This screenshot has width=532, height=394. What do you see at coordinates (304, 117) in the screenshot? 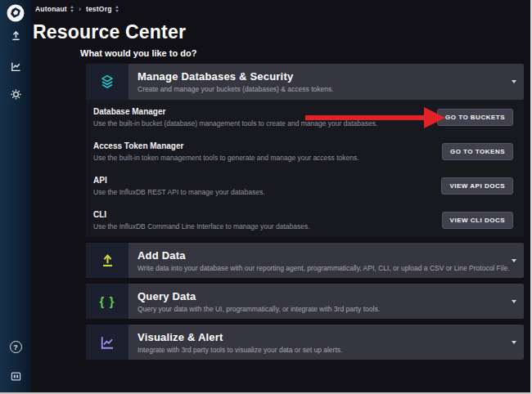
I see `row-database-manager: Database Manager Use the built-in bucket…` at bounding box center [304, 117].